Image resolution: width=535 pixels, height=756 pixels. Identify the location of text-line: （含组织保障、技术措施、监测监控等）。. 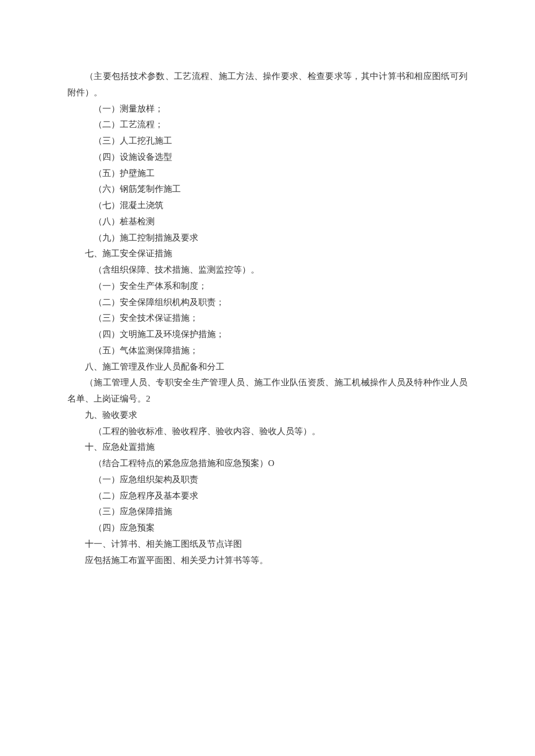
(268, 270).